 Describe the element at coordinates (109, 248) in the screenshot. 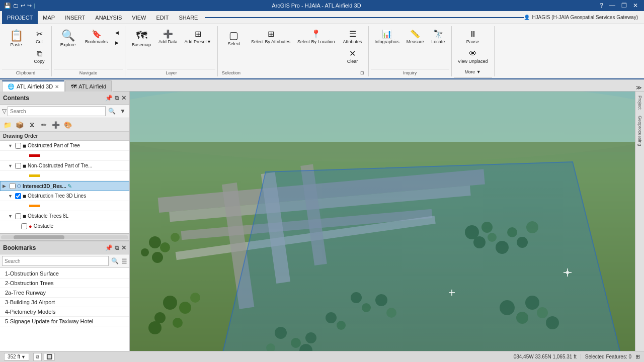

I see `bookmarks-pin: 📌` at that location.